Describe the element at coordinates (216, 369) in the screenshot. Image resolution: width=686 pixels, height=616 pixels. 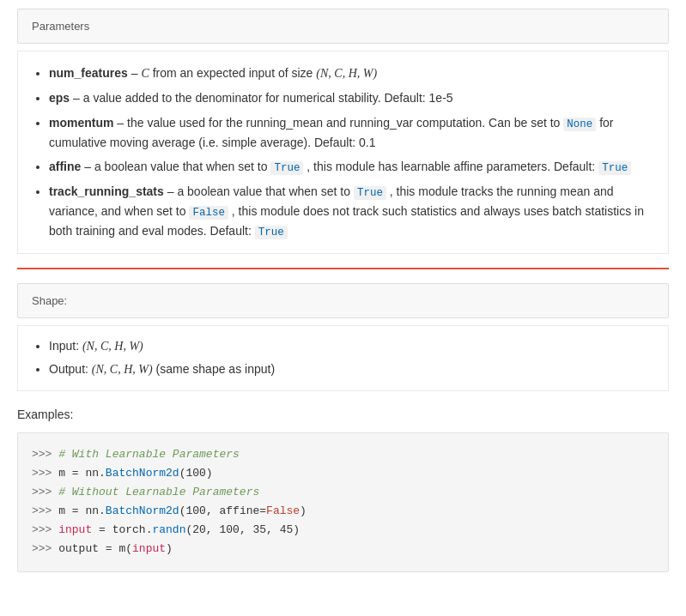
I see `shape-output-extra: (same shape as input)` at that location.